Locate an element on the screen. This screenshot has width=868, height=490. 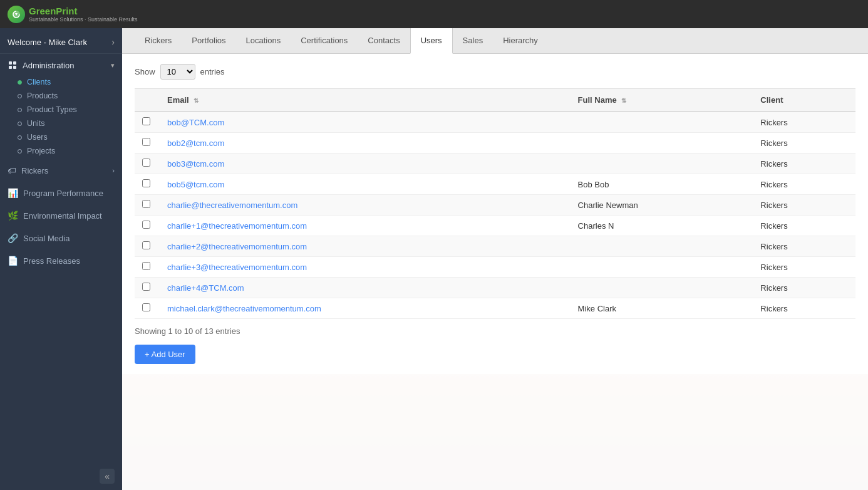
email-link: charlie+1@thecreativemomentum.com is located at coordinates (237, 226).